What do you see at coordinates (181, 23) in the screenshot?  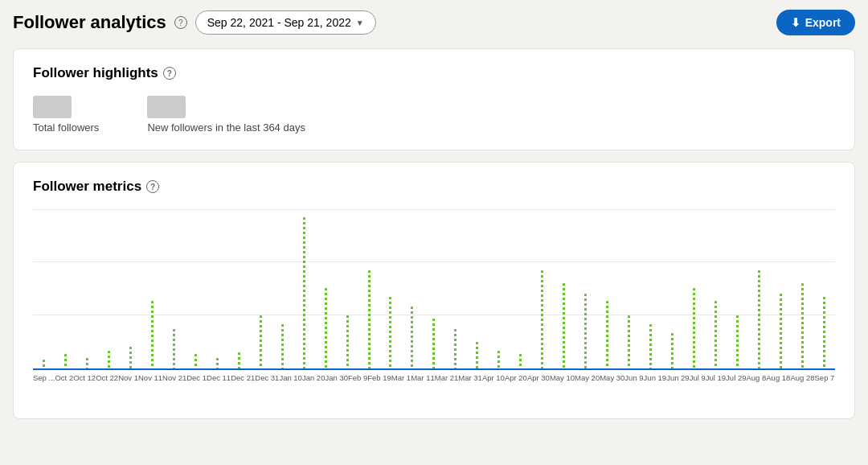 I see `page-title-help-icon: ?` at bounding box center [181, 23].